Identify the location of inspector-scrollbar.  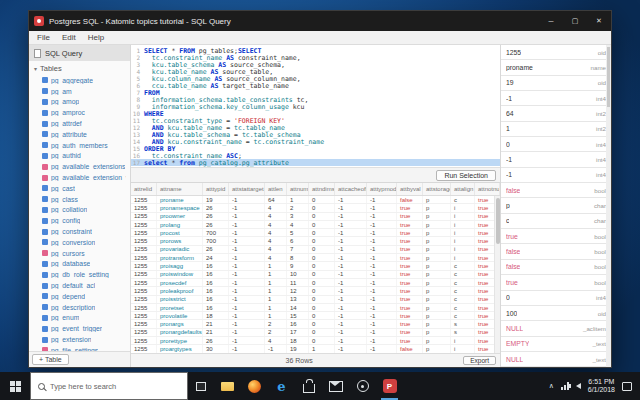
(608, 206).